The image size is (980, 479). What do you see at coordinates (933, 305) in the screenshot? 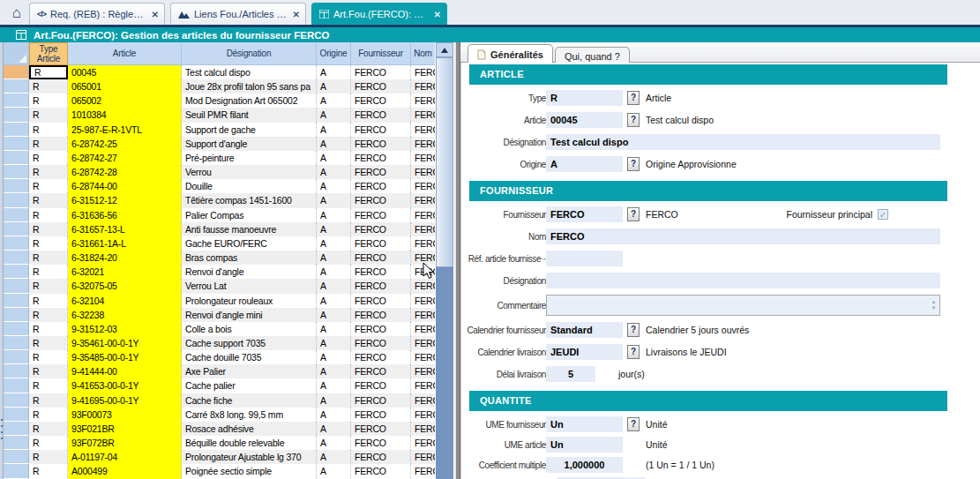
I see `spinner-arrows-icon: ▲▼` at bounding box center [933, 305].